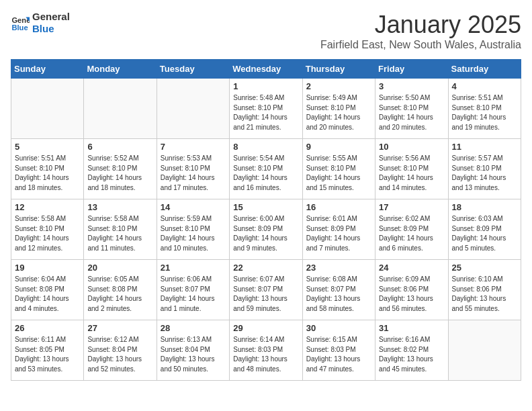 The width and height of the screenshot is (532, 411). I want to click on day-number: 23, so click(339, 267).